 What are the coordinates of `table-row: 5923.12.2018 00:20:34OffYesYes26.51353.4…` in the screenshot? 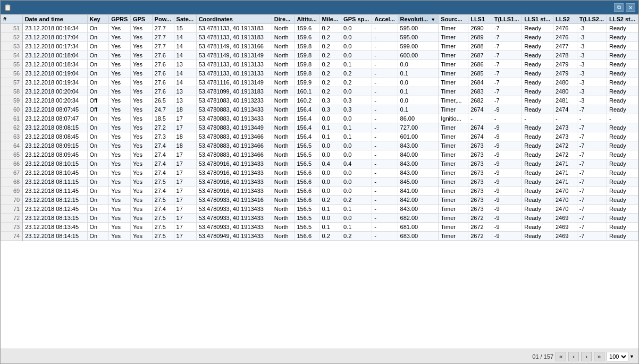 It's located at (320, 101).